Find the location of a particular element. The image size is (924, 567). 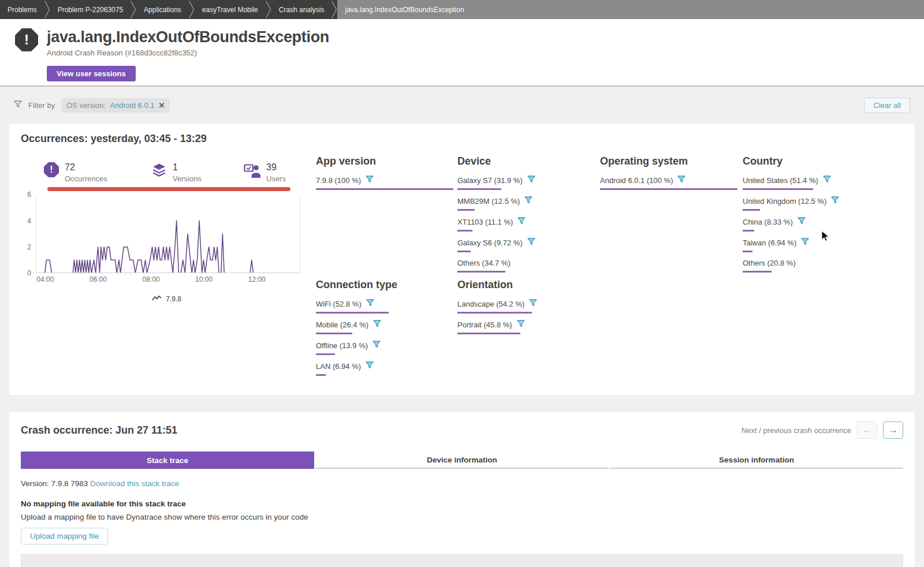

facet-label-row: United States (51.4 %) is located at coordinates (811, 180).